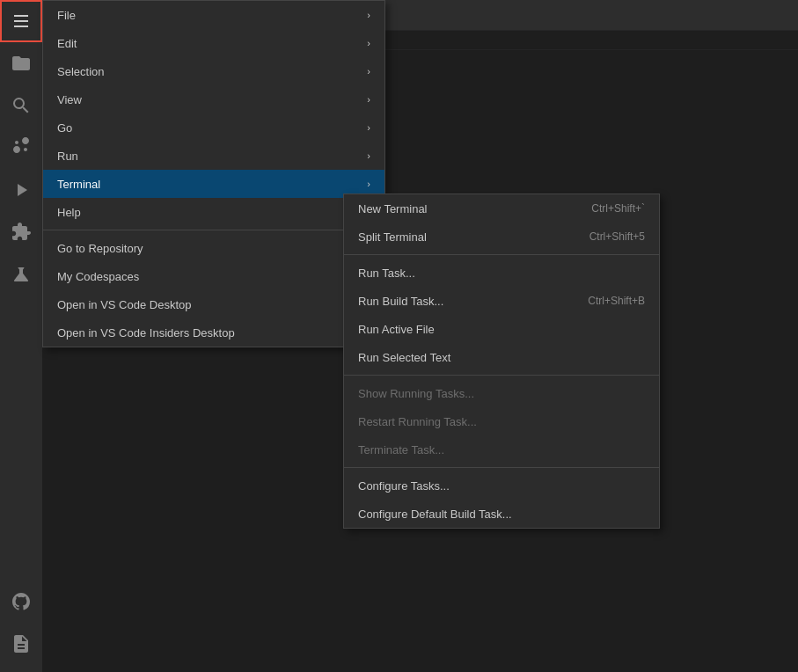 The height and width of the screenshot is (672, 798). Describe the element at coordinates (369, 184) in the screenshot. I see `menu-item-terminal-arrow: ›` at that location.